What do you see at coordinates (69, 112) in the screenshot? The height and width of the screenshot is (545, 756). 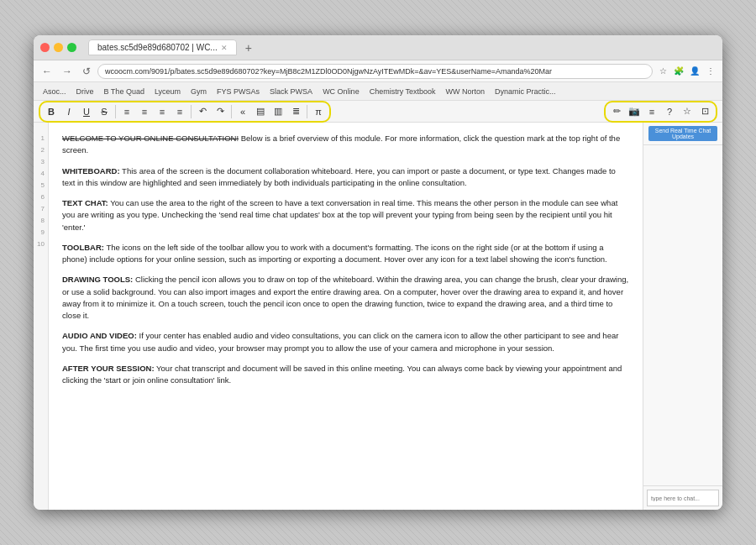 I see `italic-button: I` at bounding box center [69, 112].